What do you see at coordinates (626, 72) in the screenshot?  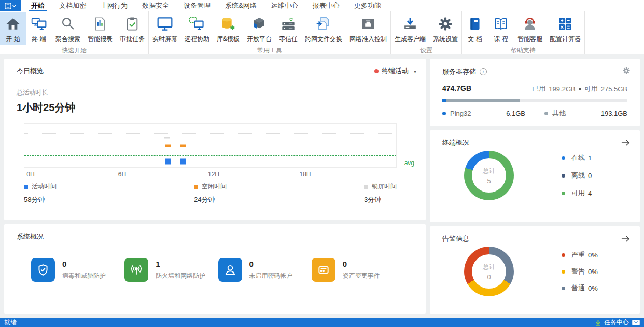 I see `storage-settings-gear-icon` at bounding box center [626, 72].